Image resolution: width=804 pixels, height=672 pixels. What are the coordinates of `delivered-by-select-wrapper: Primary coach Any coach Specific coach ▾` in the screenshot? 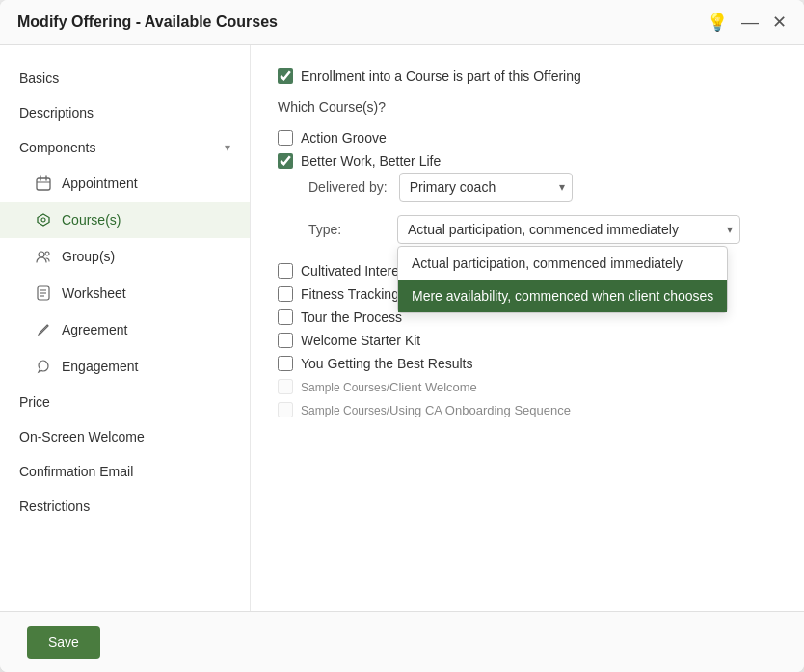 It's located at (486, 187).